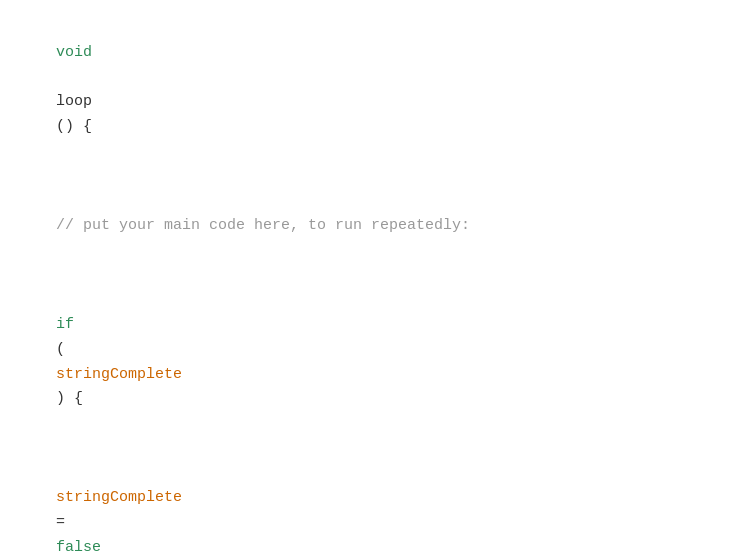 The image size is (750, 560). Describe the element at coordinates (119, 498) in the screenshot. I see `var-stringcomplete-2: stringComplete` at that location.